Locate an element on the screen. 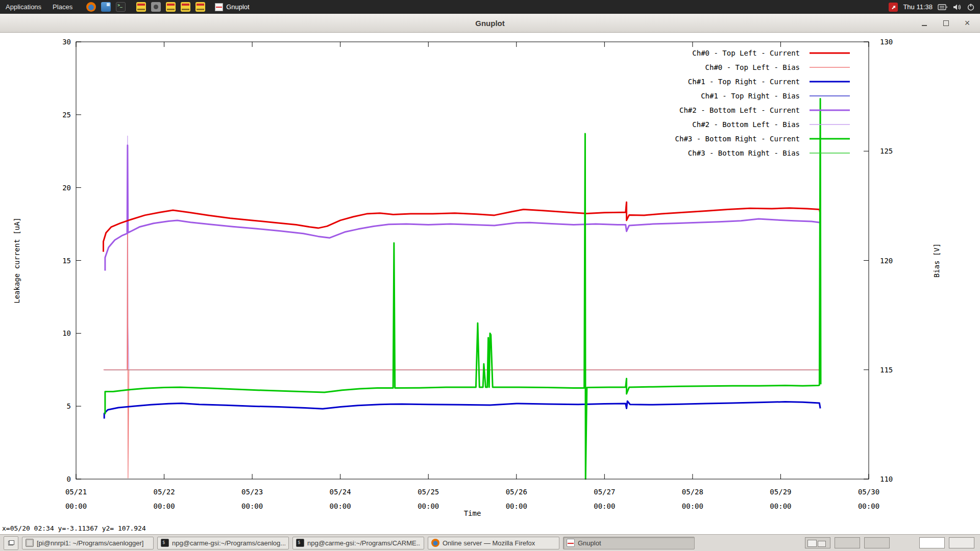 The height and width of the screenshot is (551, 980). taskbar-item-terminal-1: [pi@nnrpi1: ~/Programs/caenlogger] is located at coordinates (88, 543).